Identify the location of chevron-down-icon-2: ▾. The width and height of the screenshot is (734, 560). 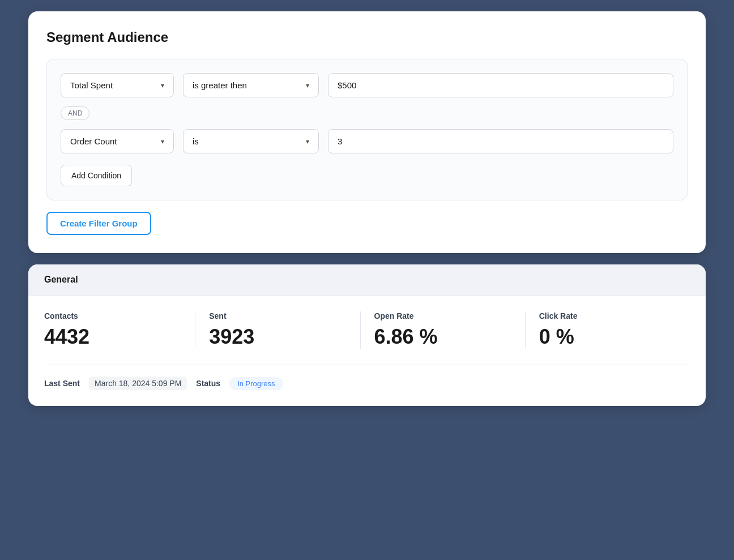
(308, 86).